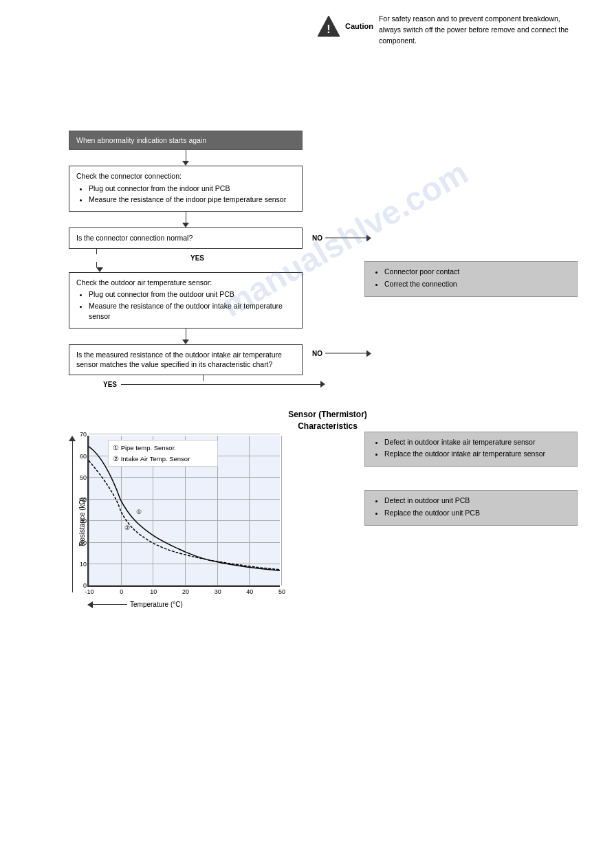  I want to click on xtick-10: 10, so click(153, 592).